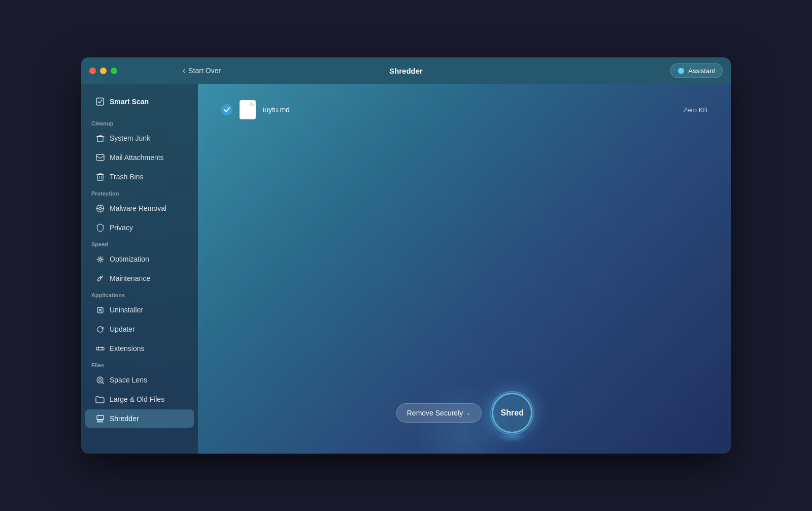 This screenshot has width=812, height=511. I want to click on mail-icon, so click(100, 157).